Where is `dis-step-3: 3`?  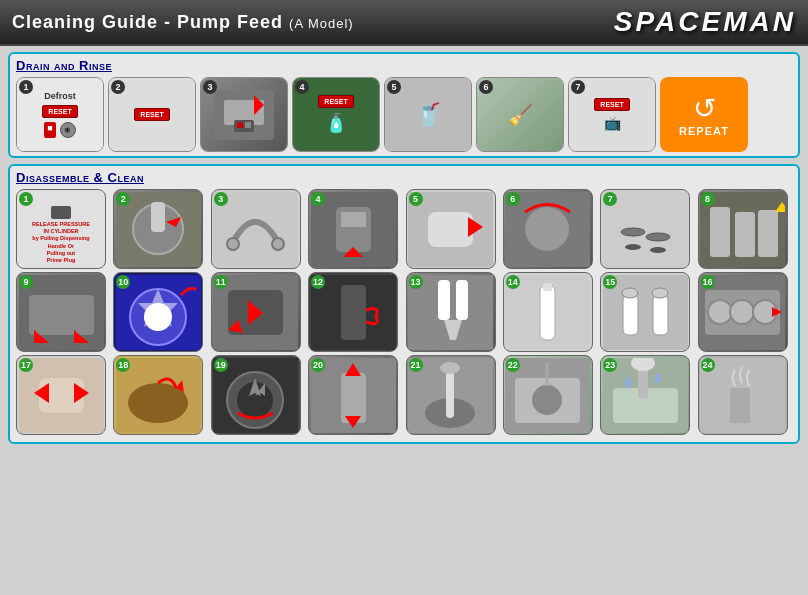
dis-step-3: 3 is located at coordinates (256, 229).